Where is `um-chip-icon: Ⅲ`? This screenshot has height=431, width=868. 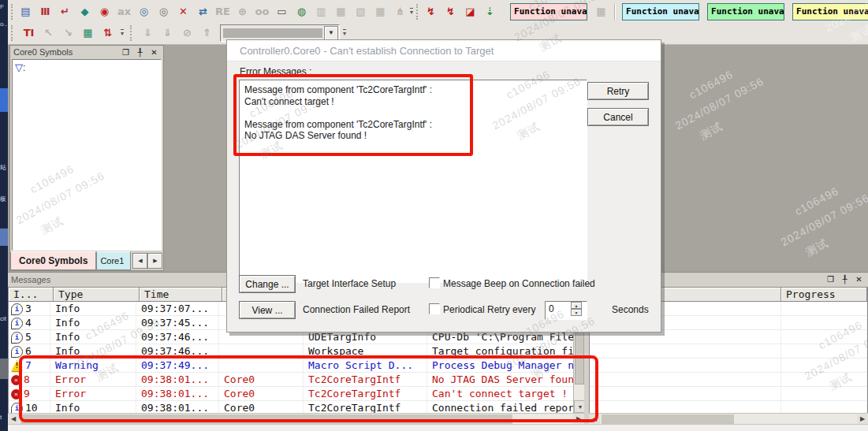
um-chip-icon: Ⅲ is located at coordinates (46, 11).